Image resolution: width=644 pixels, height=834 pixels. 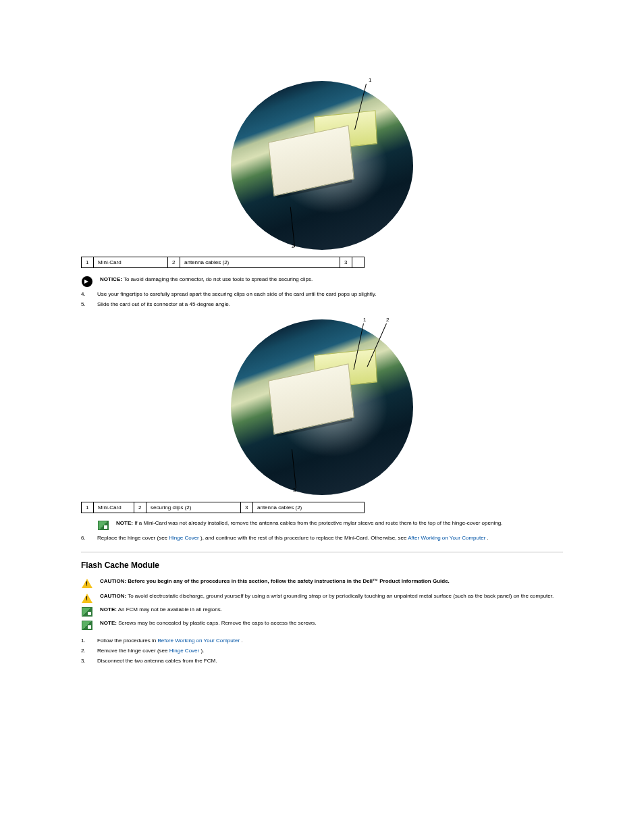 What do you see at coordinates (322, 294) in the screenshot?
I see `step-4: 4. Use your fingertips to carefully spre…` at bounding box center [322, 294].